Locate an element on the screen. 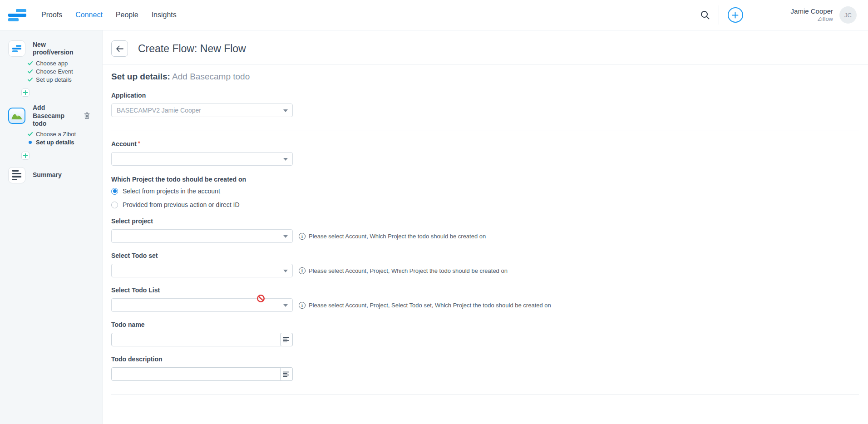  select-project-select is located at coordinates (202, 236).